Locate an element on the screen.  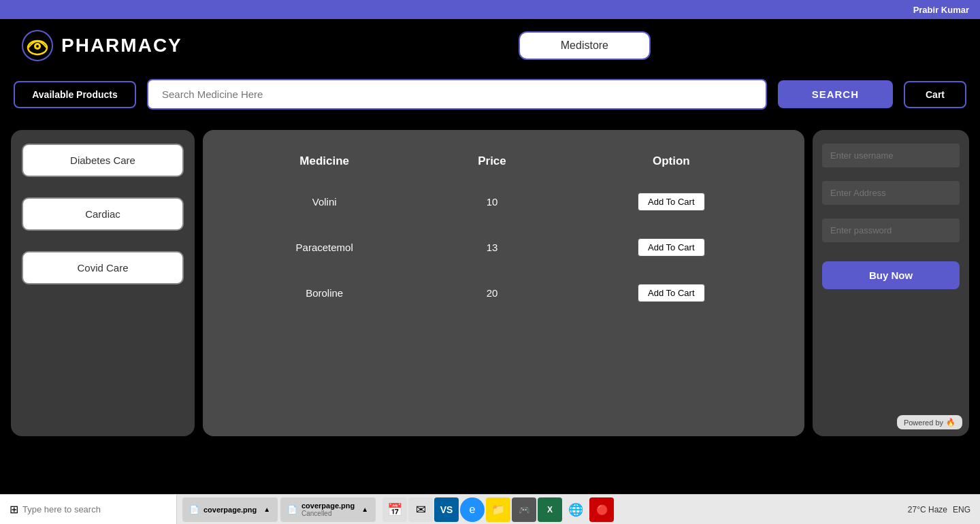
password-input is located at coordinates (891, 230).